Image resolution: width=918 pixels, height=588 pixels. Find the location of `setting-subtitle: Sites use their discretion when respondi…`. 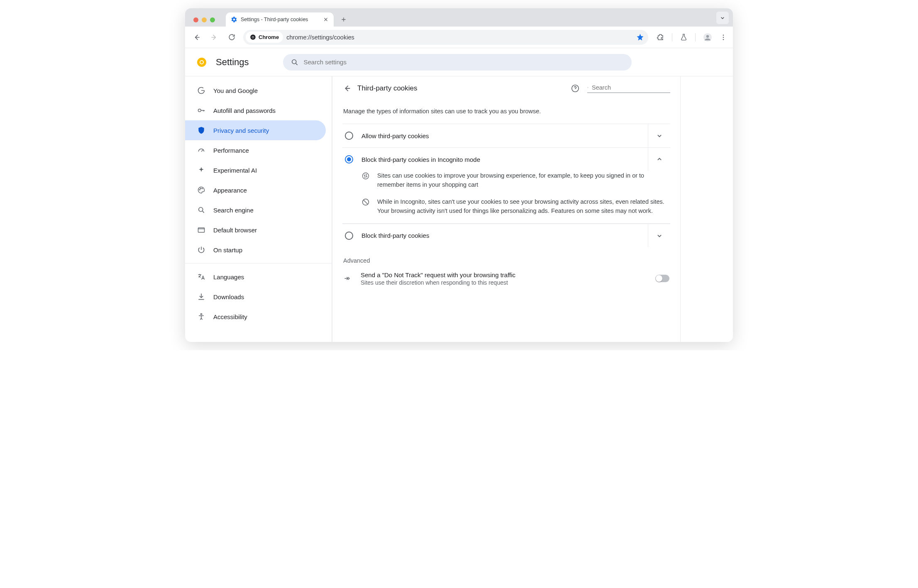

setting-subtitle: Sites use their discretion when respondi… is located at coordinates (504, 283).